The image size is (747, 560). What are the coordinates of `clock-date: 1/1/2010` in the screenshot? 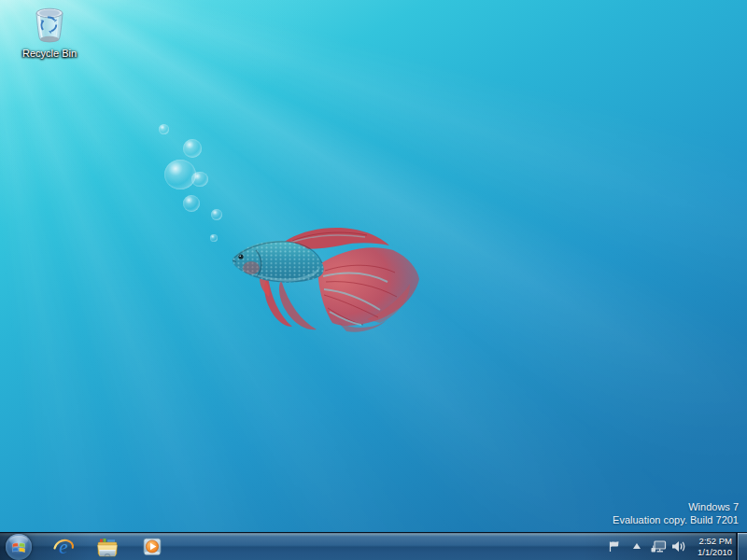 It's located at (710, 553).